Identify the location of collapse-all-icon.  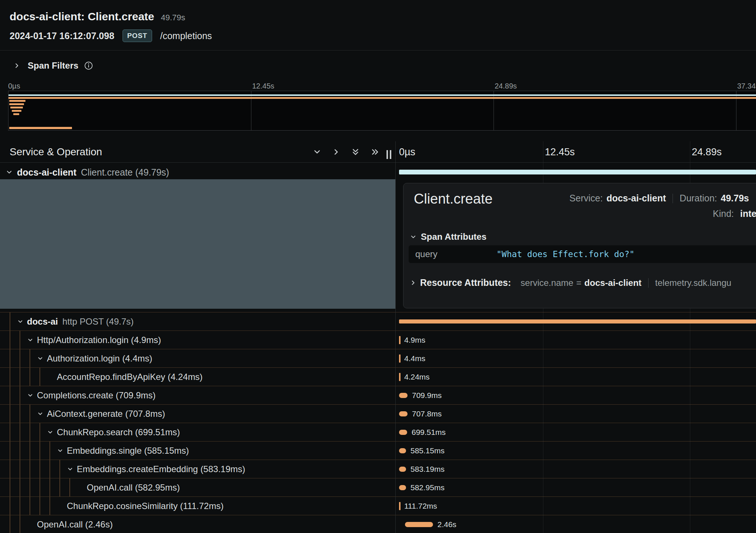
(355, 152).